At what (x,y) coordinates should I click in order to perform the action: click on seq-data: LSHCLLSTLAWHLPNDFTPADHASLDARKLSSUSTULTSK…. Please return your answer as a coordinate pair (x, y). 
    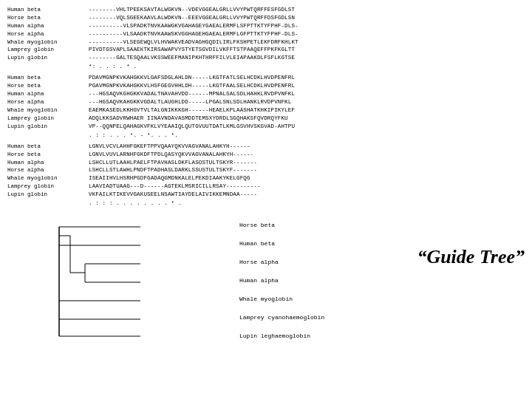
    Looking at the image, I should click on (173, 170).